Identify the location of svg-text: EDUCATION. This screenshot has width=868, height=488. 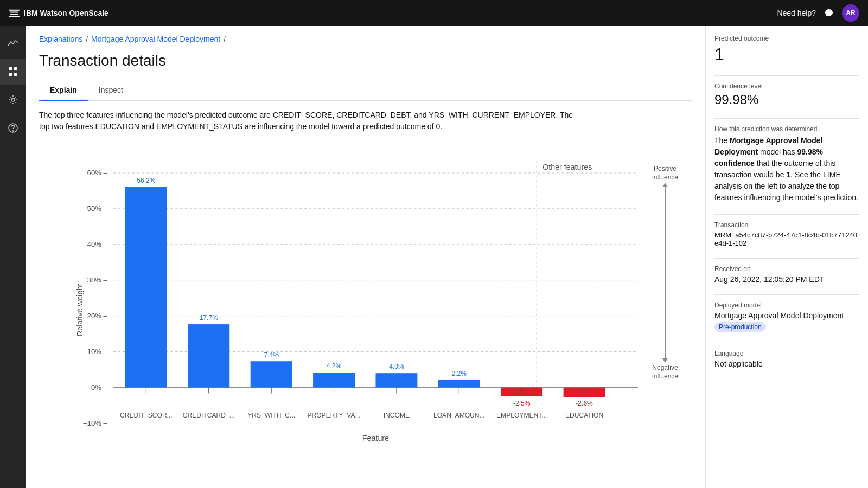
(584, 415).